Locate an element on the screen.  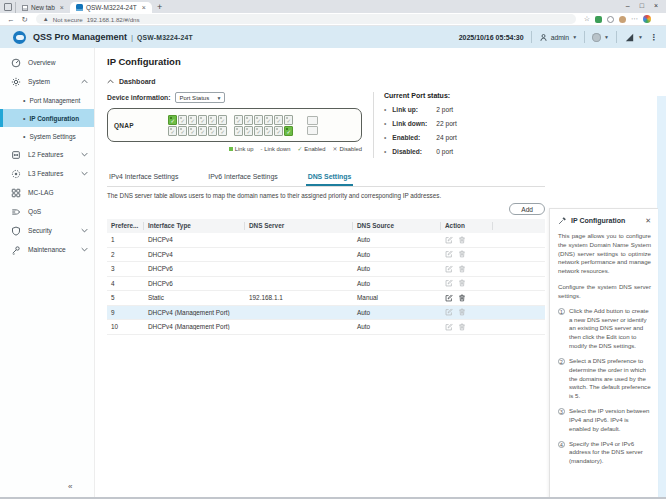
sidebar-item-l3-features: L3 Features is located at coordinates (47, 174).